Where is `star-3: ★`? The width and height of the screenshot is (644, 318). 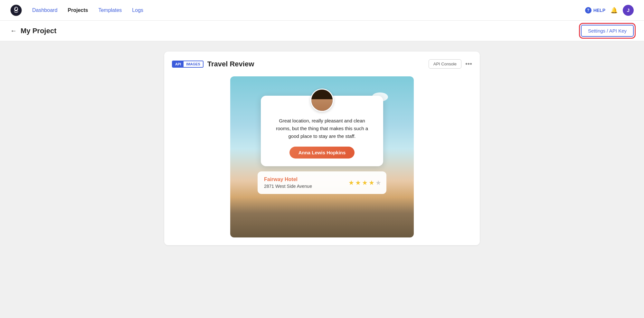 star-3: ★ is located at coordinates (365, 183).